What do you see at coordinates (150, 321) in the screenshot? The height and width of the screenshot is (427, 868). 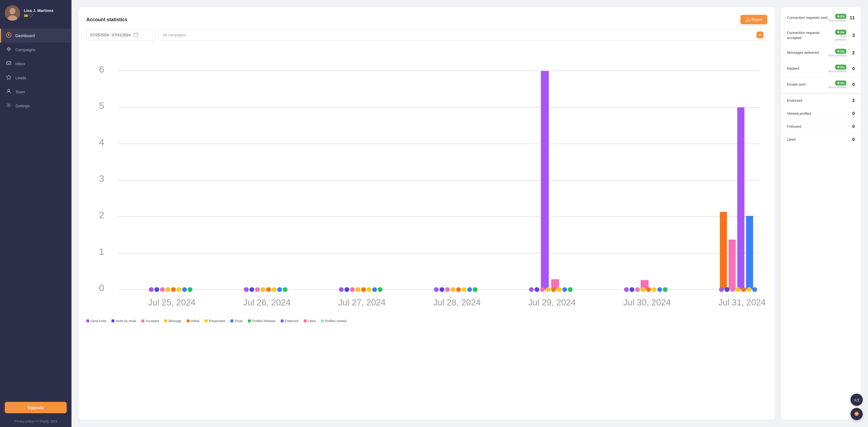 I see `legend-accepted: Accepted` at bounding box center [150, 321].